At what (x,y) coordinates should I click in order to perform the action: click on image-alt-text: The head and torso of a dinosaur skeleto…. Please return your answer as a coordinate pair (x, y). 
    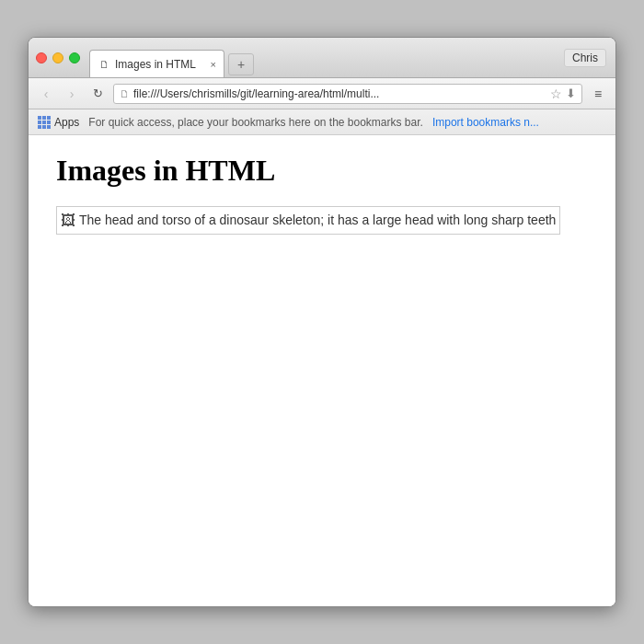
    Looking at the image, I should click on (317, 221).